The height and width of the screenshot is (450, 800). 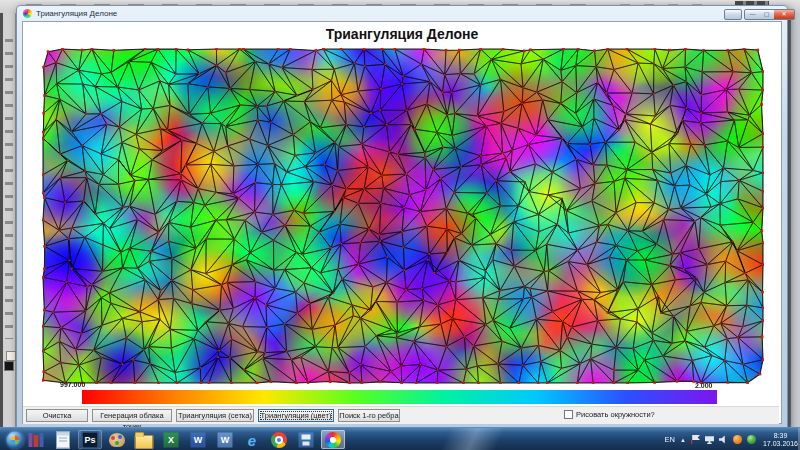 What do you see at coordinates (333, 440) in the screenshot?
I see `delaunay-app-icon` at bounding box center [333, 440].